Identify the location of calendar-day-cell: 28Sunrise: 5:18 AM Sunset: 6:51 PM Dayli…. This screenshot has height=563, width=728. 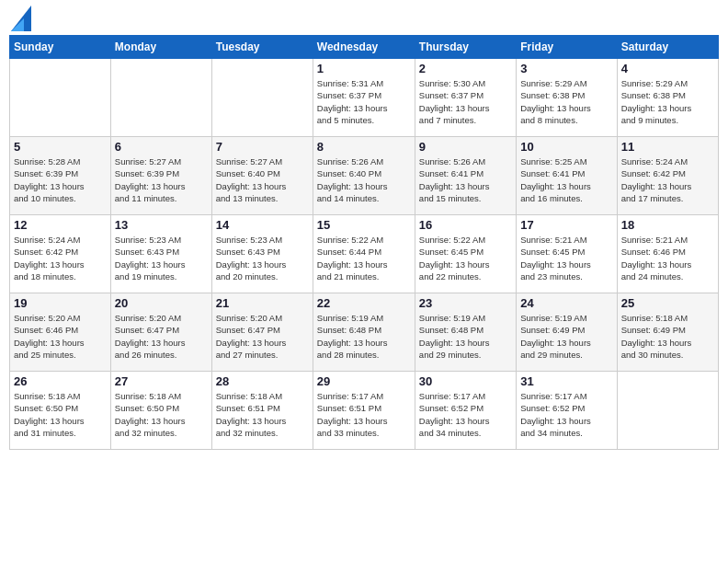
(262, 410).